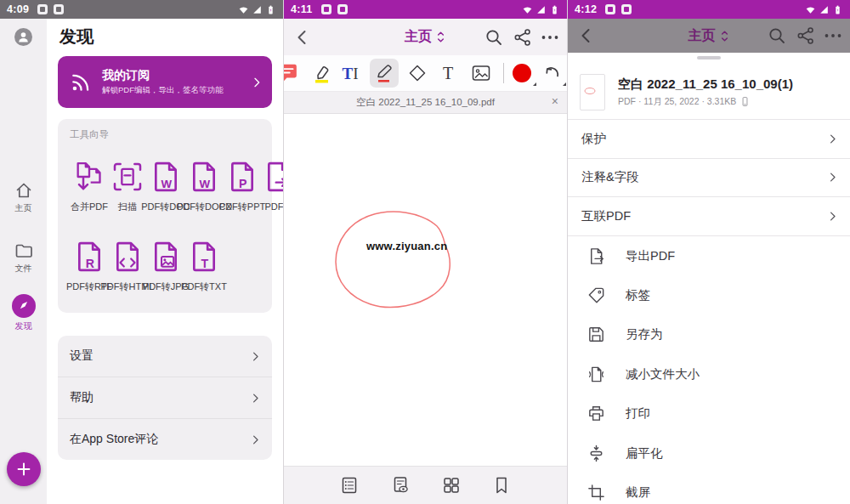 The width and height of the screenshot is (850, 504). I want to click on action-export-pdf: 导出PDF, so click(709, 256).